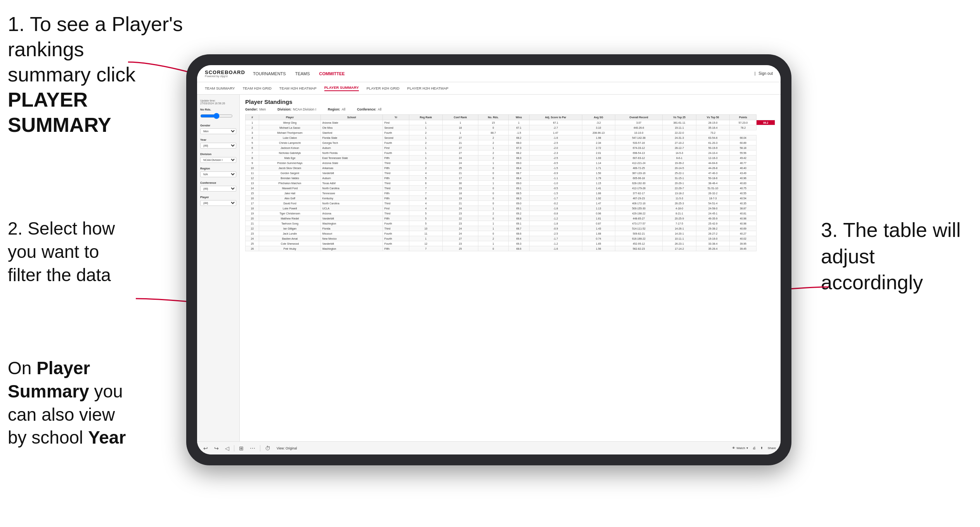 This screenshot has height=527, width=980. I want to click on table-cell: 377-82-17, so click(639, 193).